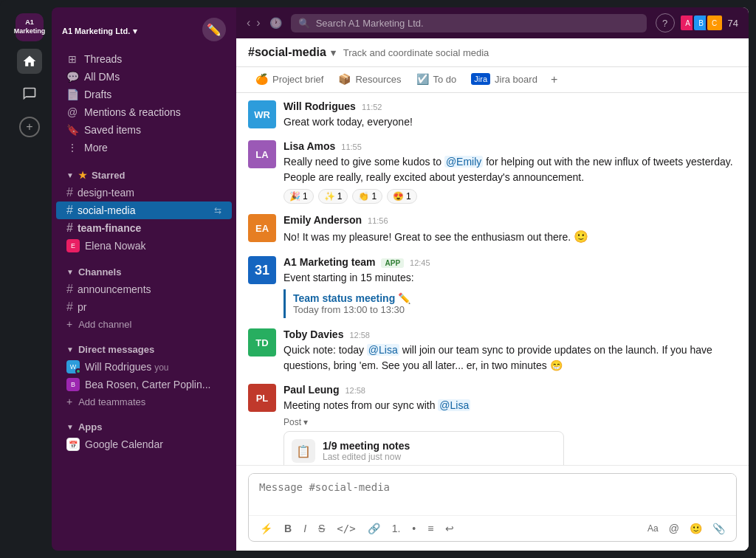 This screenshot has width=756, height=558. What do you see at coordinates (430, 528) in the screenshot?
I see `indent-button: ≡` at bounding box center [430, 528].